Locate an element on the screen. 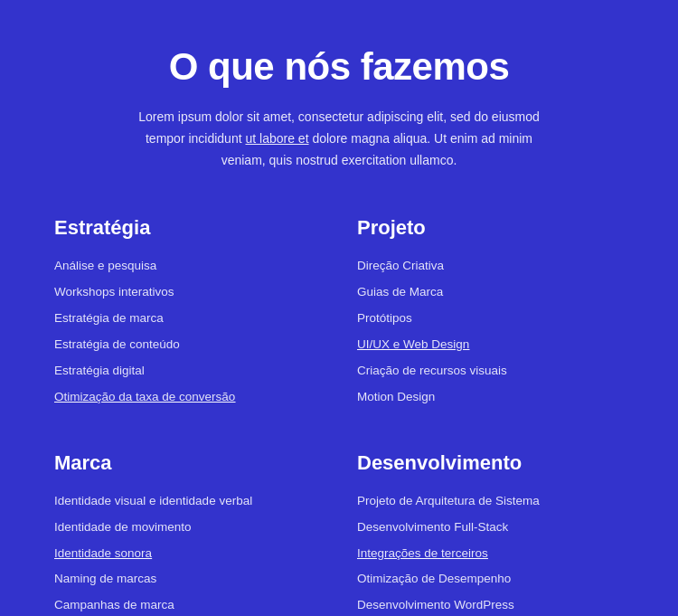 This screenshot has width=678, height=616. list-item: Projeto de Arquitetura de Sistema is located at coordinates (490, 501).